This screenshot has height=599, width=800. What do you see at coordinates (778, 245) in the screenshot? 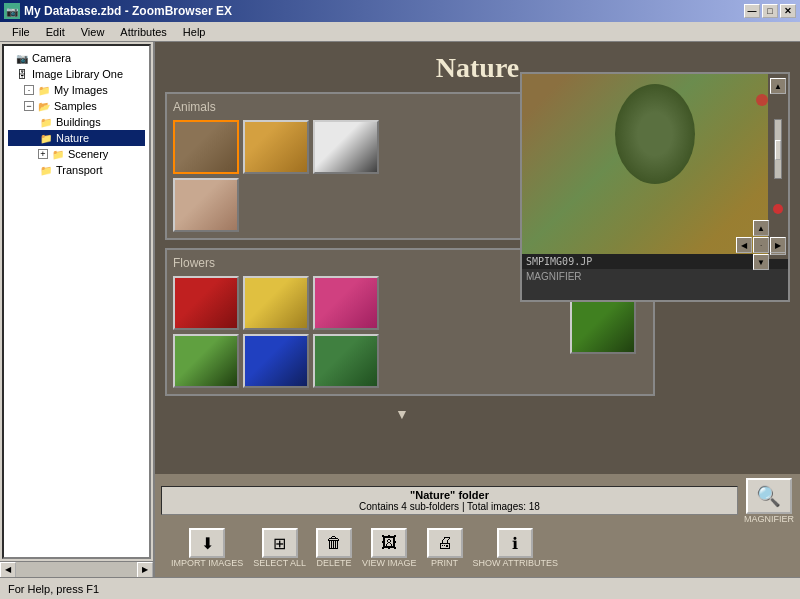
I see `mag-nav-right: ▶` at bounding box center [778, 245].